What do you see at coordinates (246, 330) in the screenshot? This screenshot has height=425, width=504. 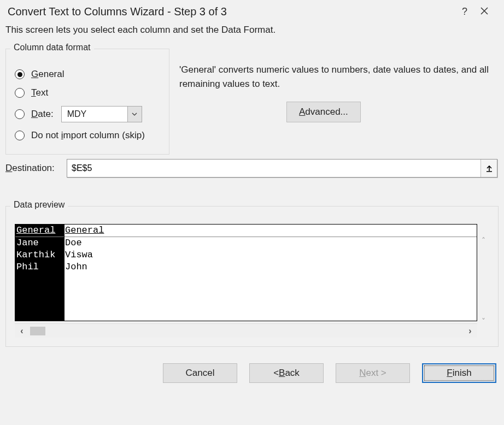 I see `horizontal-scrollbar: ‹ ›` at bounding box center [246, 330].